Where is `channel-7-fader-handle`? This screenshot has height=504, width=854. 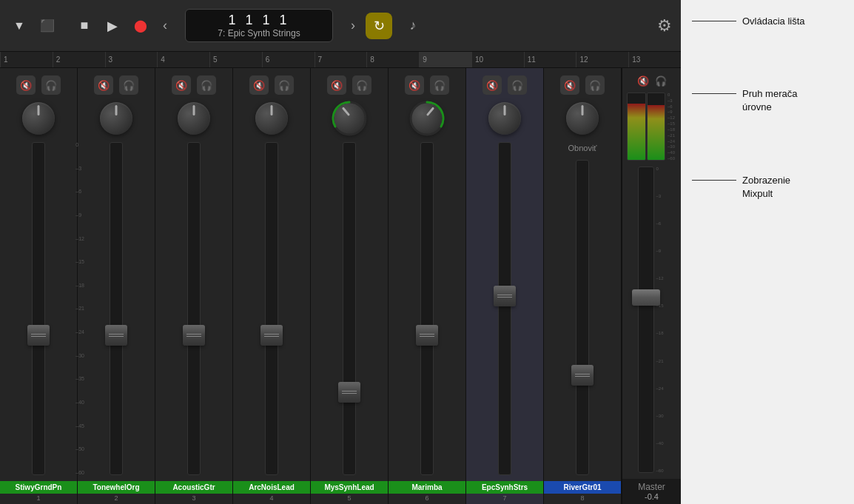
channel-7-fader-handle is located at coordinates (505, 296).